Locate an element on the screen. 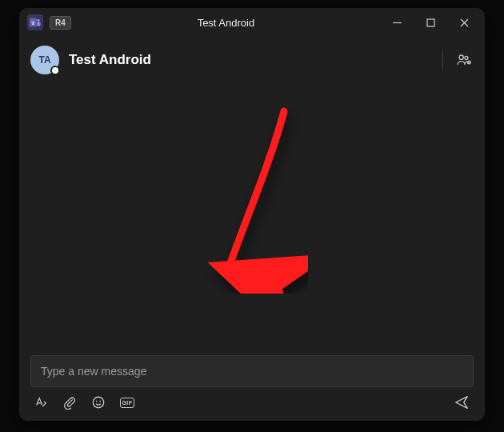  header-actions is located at coordinates (458, 60).